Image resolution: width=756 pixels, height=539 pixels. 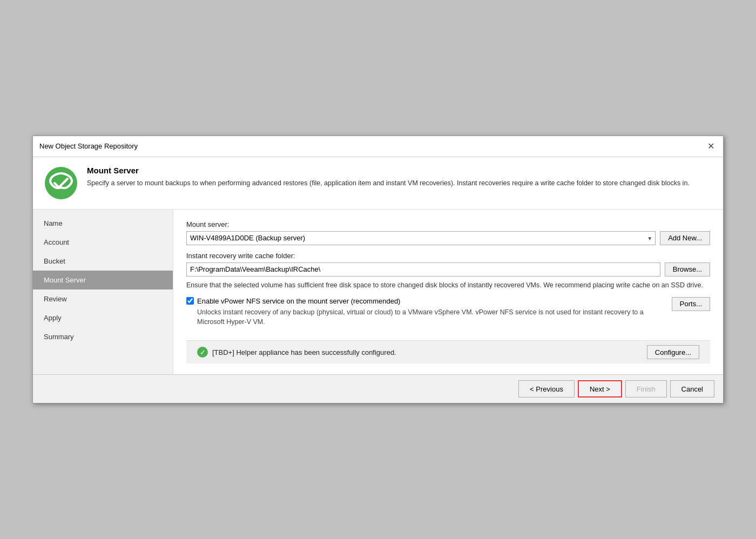 I want to click on sidebar-item-name: Name, so click(x=103, y=224).